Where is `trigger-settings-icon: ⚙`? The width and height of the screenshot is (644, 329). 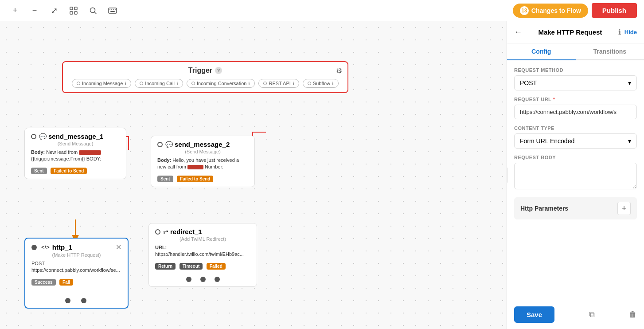 trigger-settings-icon: ⚙ is located at coordinates (339, 71).